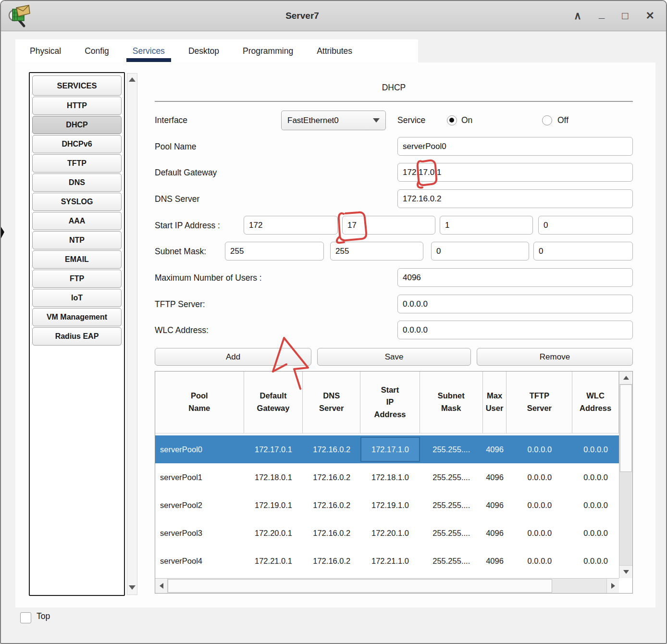 The image size is (667, 644). I want to click on tab-physical: Physical, so click(45, 51).